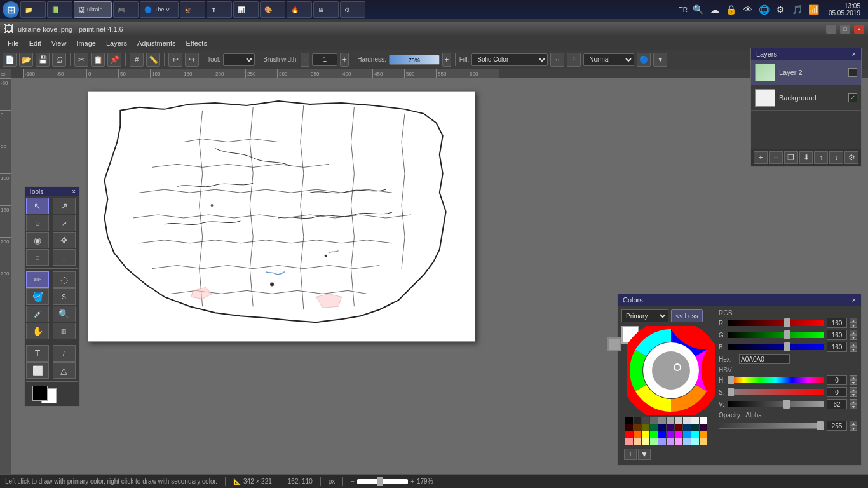  I want to click on layer-item-background: Background ✓, so click(806, 98).